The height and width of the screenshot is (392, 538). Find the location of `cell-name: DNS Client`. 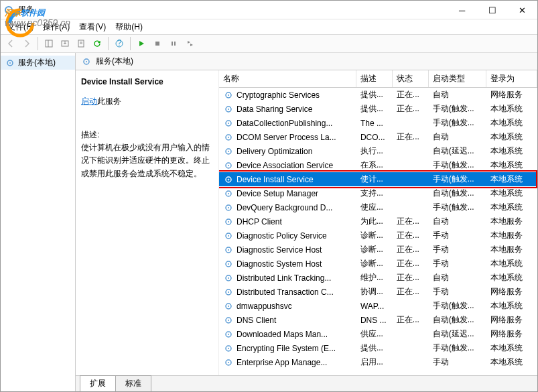

cell-name: DNS Client is located at coordinates (288, 320).